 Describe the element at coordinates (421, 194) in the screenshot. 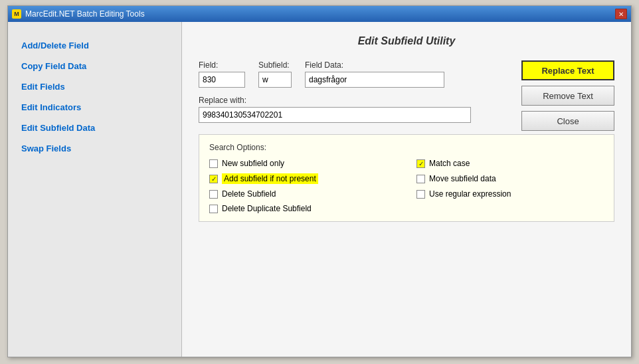

I see `checkbox-use-regular-expression` at that location.